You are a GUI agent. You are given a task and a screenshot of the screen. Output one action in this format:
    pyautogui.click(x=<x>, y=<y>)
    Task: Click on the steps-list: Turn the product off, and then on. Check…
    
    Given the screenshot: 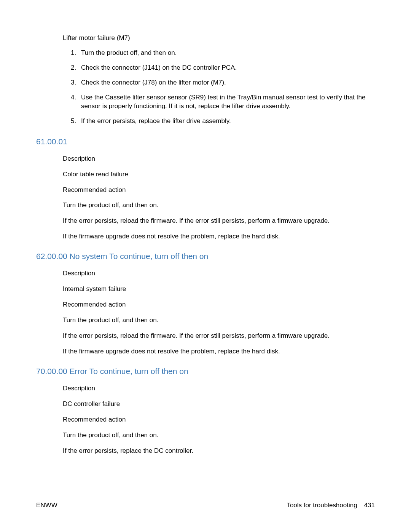 What is the action you would take?
    pyautogui.click(x=219, y=87)
    